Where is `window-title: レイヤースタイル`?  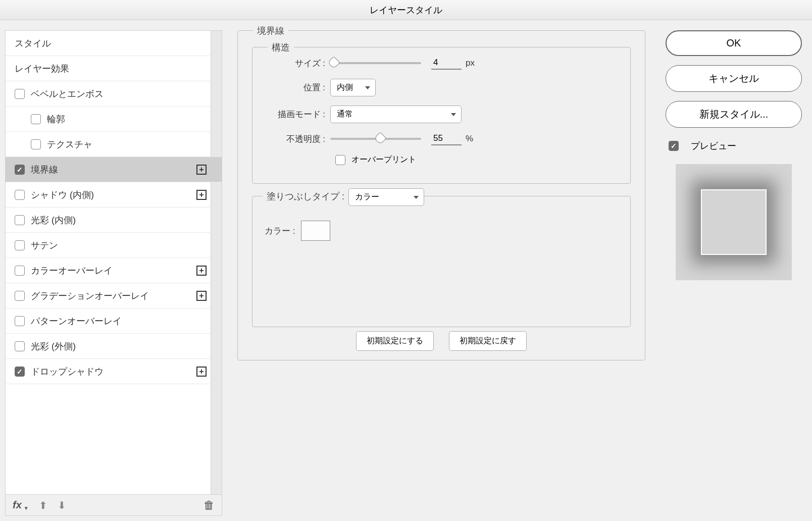 window-title: レイヤースタイル is located at coordinates (406, 10).